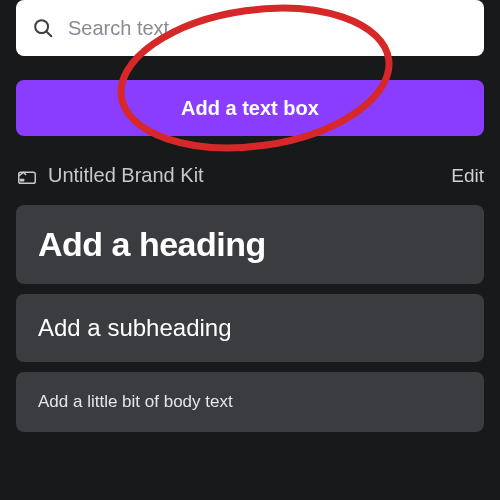 The height and width of the screenshot is (500, 500). I want to click on add-text-box-button: Add a text box, so click(250, 108).